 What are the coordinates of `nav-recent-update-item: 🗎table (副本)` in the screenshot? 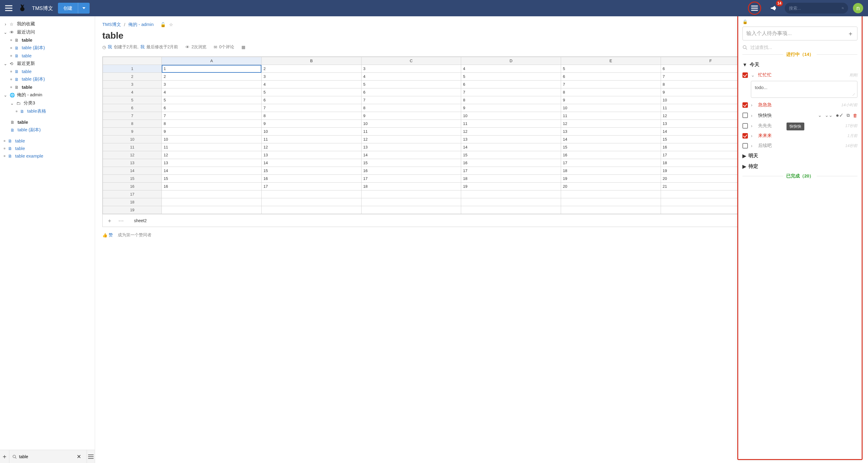 It's located at (51, 79).